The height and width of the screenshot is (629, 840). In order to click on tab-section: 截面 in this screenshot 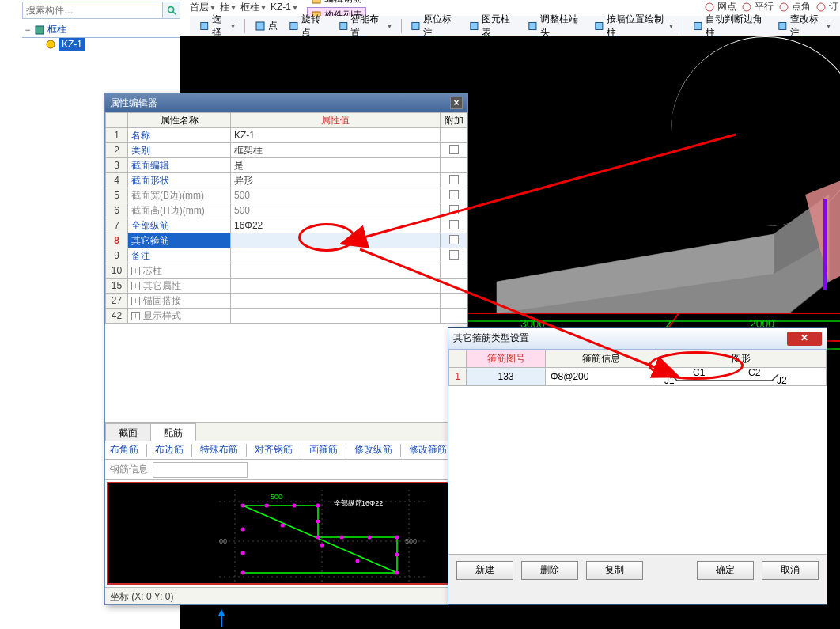, I will do `click(128, 432)`.